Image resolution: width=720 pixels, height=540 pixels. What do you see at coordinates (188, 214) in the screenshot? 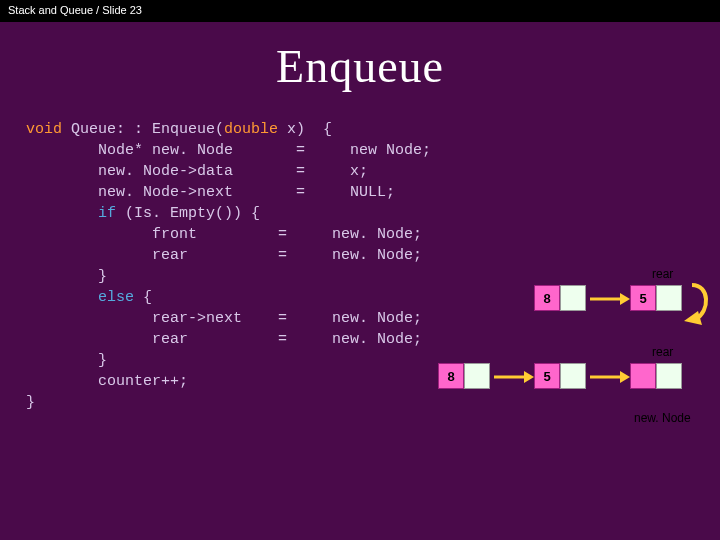
I see `code-text: (Is. Empty()) {` at bounding box center [188, 214].